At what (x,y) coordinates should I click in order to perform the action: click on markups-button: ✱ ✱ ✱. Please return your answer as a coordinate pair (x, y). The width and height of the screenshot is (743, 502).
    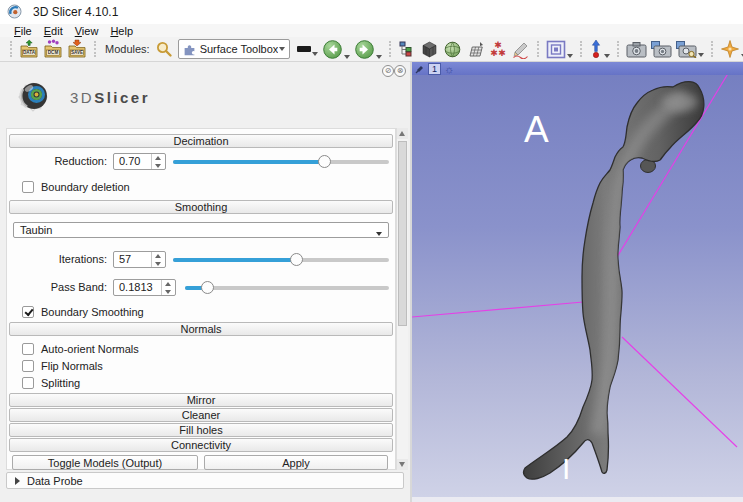
    Looking at the image, I should click on (498, 49).